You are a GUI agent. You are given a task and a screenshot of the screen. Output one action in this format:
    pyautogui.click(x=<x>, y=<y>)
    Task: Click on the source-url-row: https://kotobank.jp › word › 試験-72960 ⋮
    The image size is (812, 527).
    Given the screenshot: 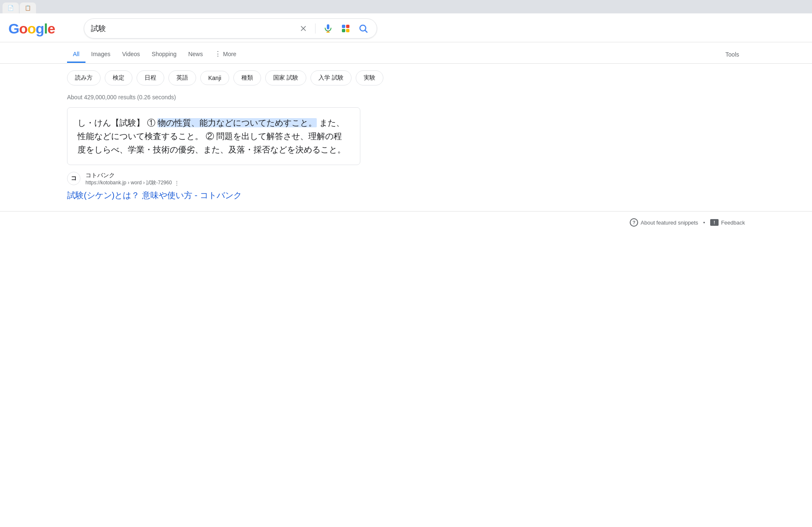 What is the action you would take?
    pyautogui.click(x=132, y=183)
    